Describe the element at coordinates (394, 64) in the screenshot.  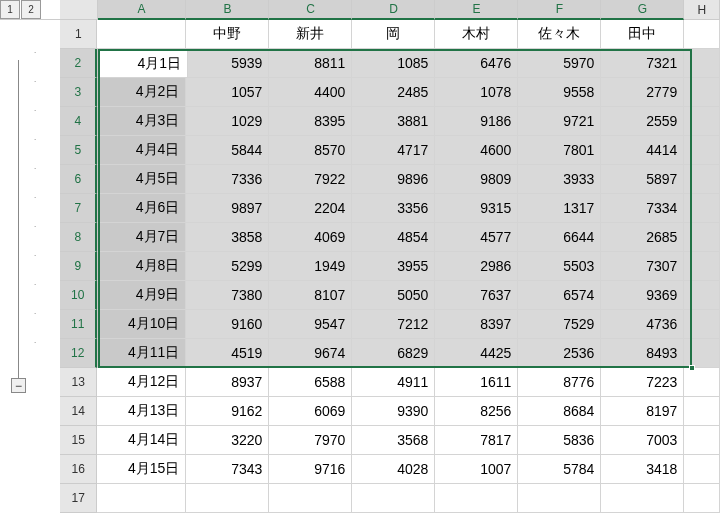
I see `data-cell: 1085` at that location.